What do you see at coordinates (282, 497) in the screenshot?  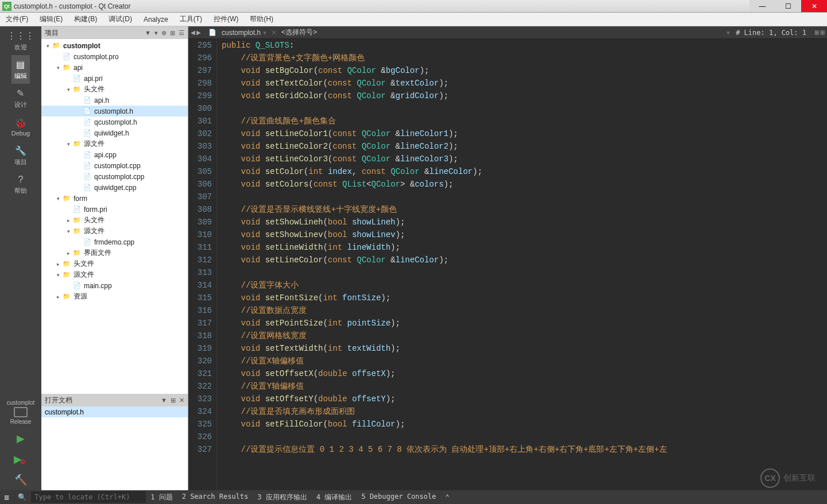 I see `output-pane-tab: 3 应用程序输出` at bounding box center [282, 497].